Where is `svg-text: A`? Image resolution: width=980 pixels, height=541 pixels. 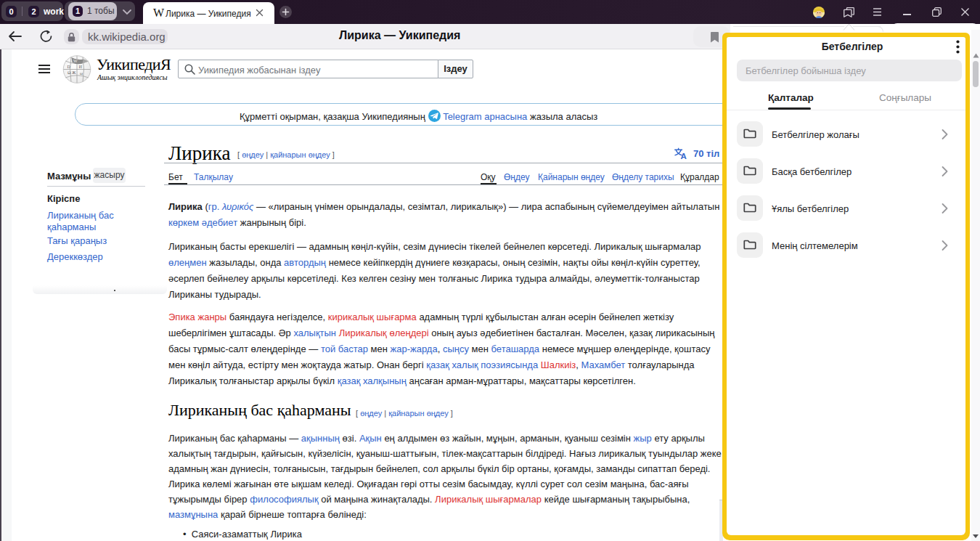
svg-text: A is located at coordinates (684, 155).